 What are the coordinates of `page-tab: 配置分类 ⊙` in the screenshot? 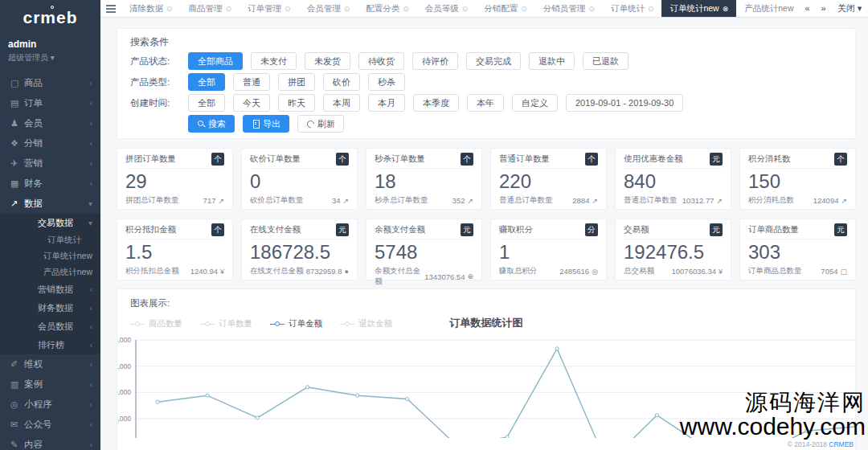 It's located at (387, 8).